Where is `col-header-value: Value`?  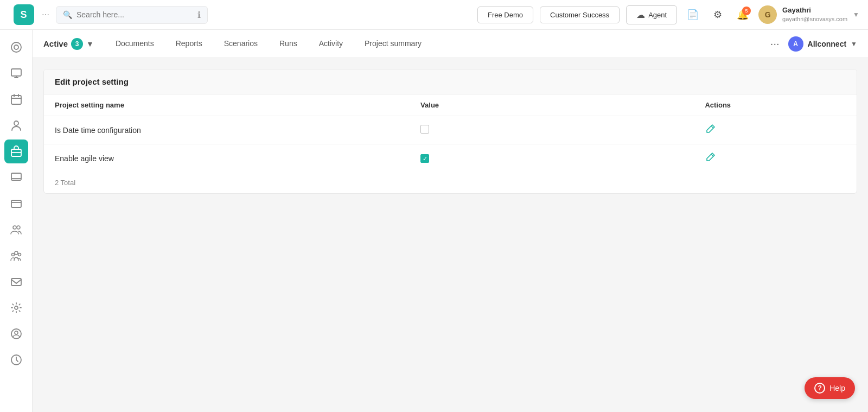 col-header-value: Value is located at coordinates (552, 105).